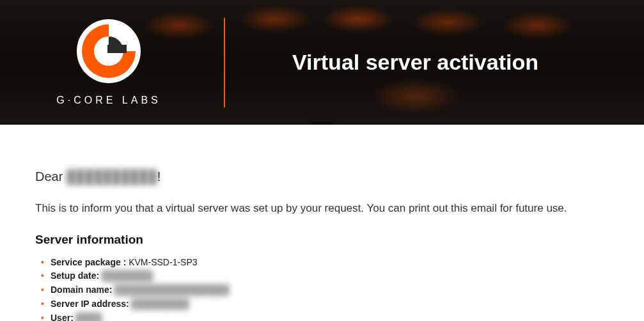 The image size is (644, 321). What do you see at coordinates (171, 290) in the screenshot?
I see `info-value: ██████████████████` at bounding box center [171, 290].